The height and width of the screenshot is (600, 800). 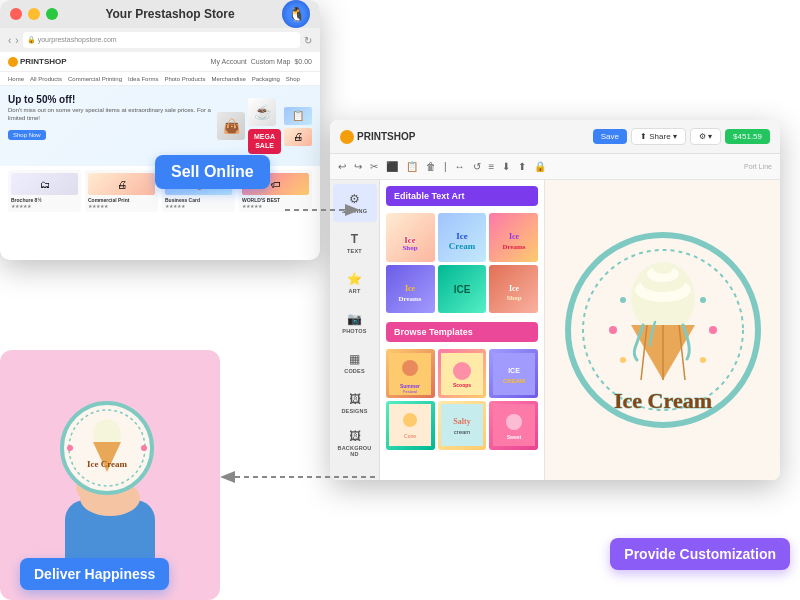 What do you see at coordinates (10, 40) in the screenshot?
I see `back-icon: ‹` at bounding box center [10, 40].